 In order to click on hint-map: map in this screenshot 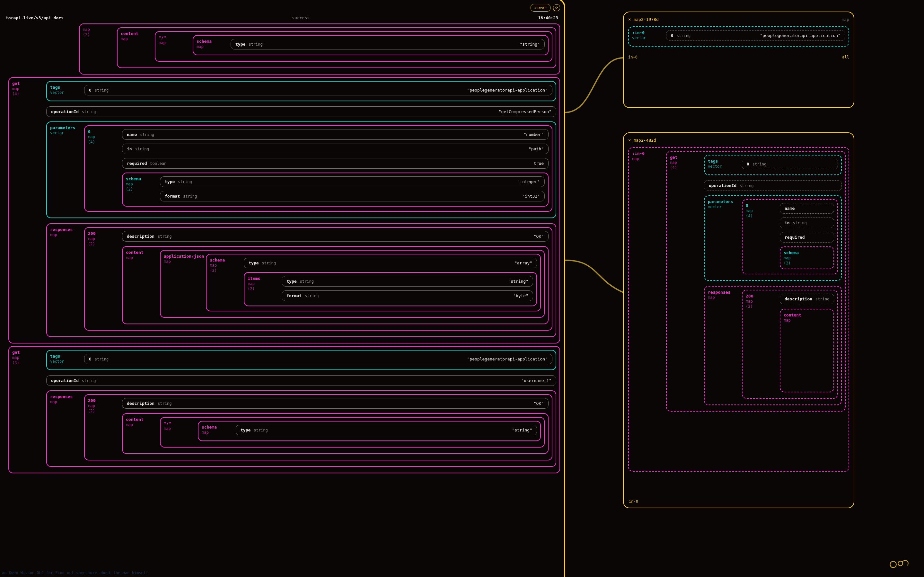, I will do `click(845, 19)`.